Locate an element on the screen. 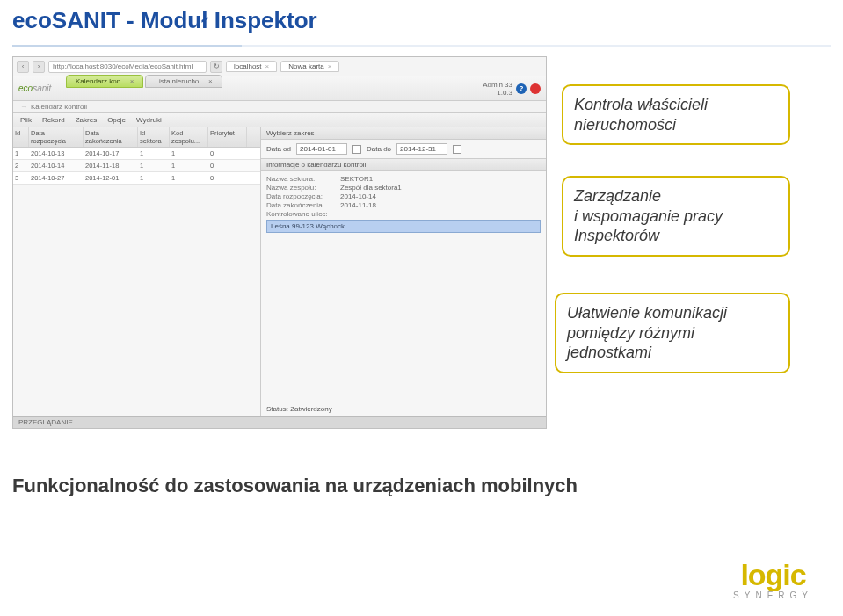 The height and width of the screenshot is (616, 843). date-from-value: 2014-01-01 is located at coordinates (318, 149).